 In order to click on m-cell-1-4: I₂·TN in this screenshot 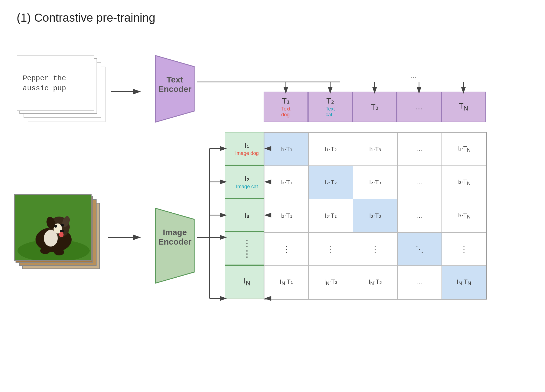, I will do `click(464, 182)`.